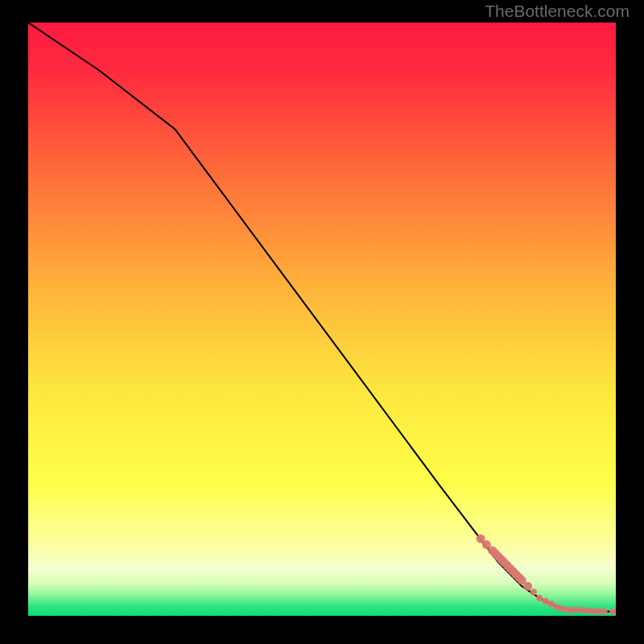  Describe the element at coordinates (557, 11) in the screenshot. I see `watermark-text: TheBottleneck.com` at that location.